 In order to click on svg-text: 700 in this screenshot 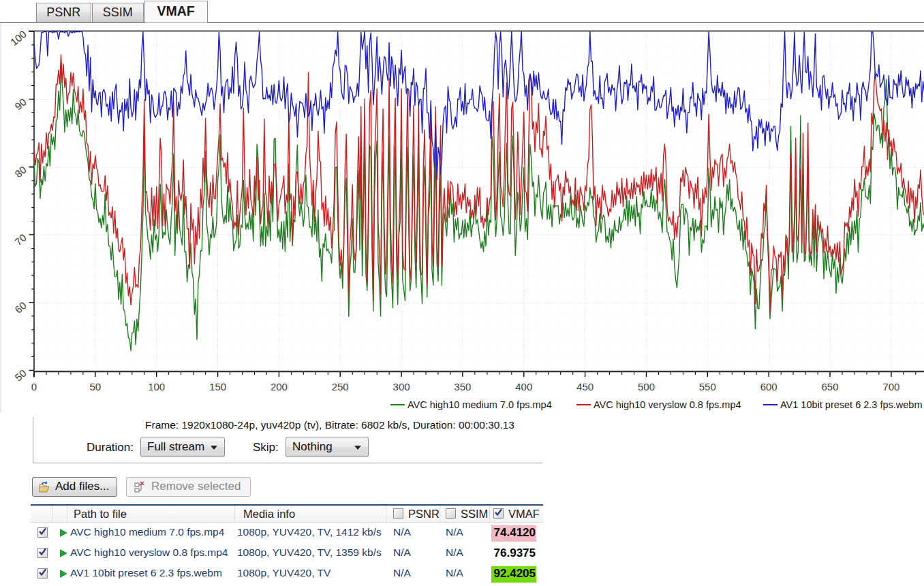, I will do `click(891, 387)`.